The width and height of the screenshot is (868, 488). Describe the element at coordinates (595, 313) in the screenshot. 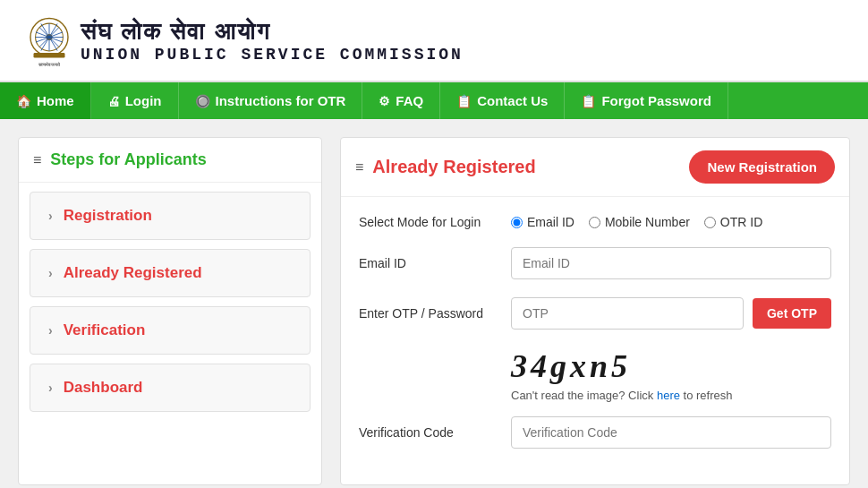

I see `otp-row: Enter OTP / Password Get OTP` at that location.